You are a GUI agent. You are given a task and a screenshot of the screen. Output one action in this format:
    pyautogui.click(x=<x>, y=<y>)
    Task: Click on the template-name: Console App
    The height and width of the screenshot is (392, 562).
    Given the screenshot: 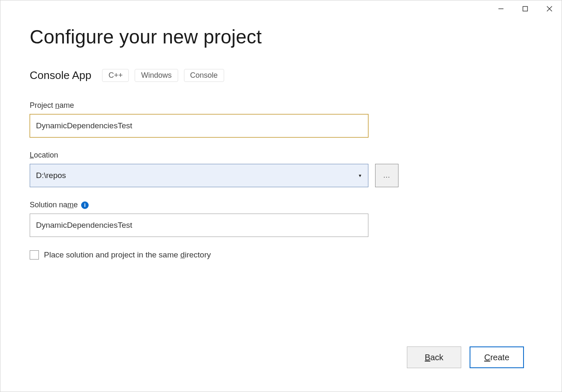 What is the action you would take?
    pyautogui.click(x=60, y=75)
    